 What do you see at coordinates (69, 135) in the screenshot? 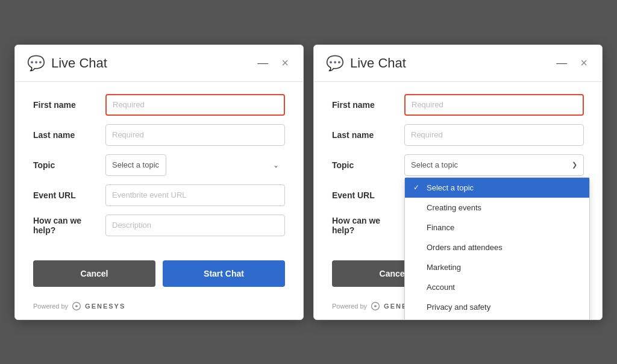
I see `last-name-label-1: Last name` at bounding box center [69, 135].